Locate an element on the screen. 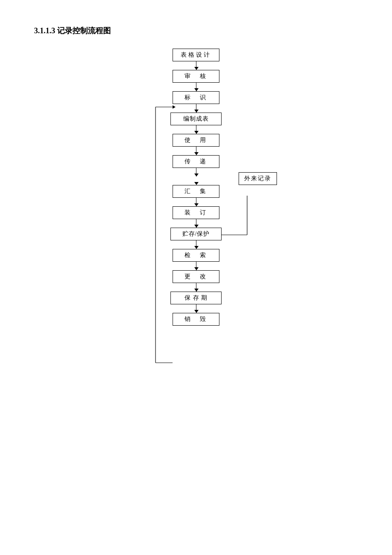 The width and height of the screenshot is (392, 555). box-biaoge: 表格设计 is located at coordinates (196, 55).